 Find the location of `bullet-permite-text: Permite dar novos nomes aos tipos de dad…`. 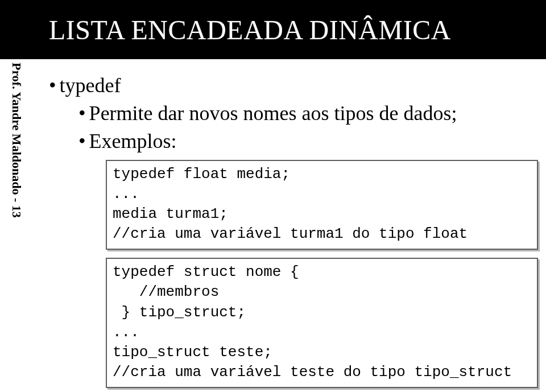

bullet-permite-text: Permite dar novos nomes aos tipos de dad… is located at coordinates (273, 114).